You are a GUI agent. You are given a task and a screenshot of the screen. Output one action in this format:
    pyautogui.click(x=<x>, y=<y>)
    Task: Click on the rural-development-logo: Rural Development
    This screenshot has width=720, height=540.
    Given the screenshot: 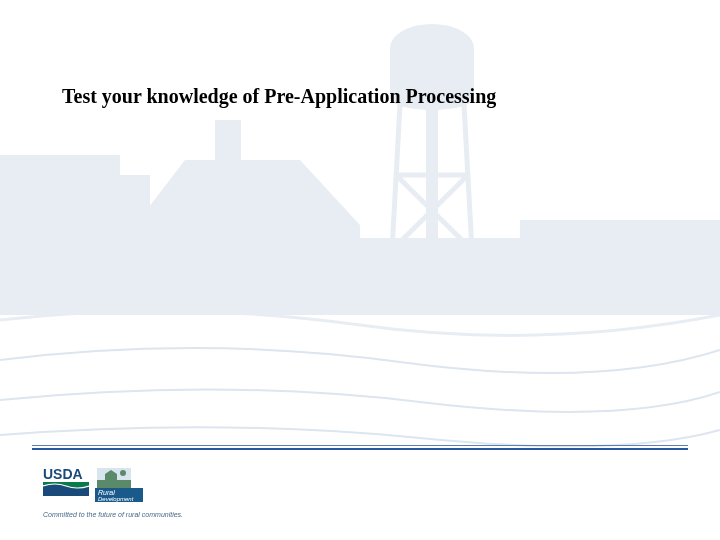 What is the action you would take?
    pyautogui.click(x=119, y=484)
    